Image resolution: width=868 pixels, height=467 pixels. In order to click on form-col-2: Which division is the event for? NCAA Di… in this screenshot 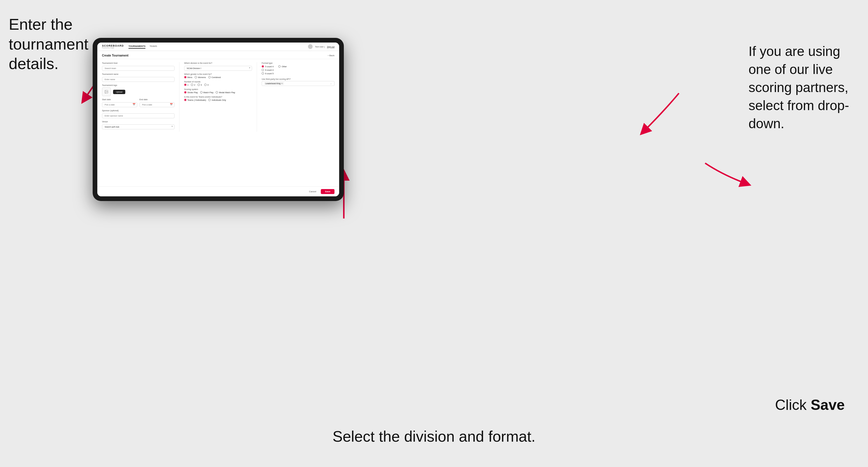, I will do `click(218, 97)`.